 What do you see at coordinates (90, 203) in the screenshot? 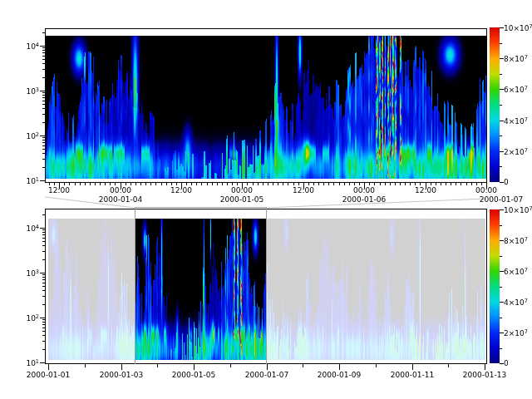
I see `zoom-connector-left` at bounding box center [90, 203].